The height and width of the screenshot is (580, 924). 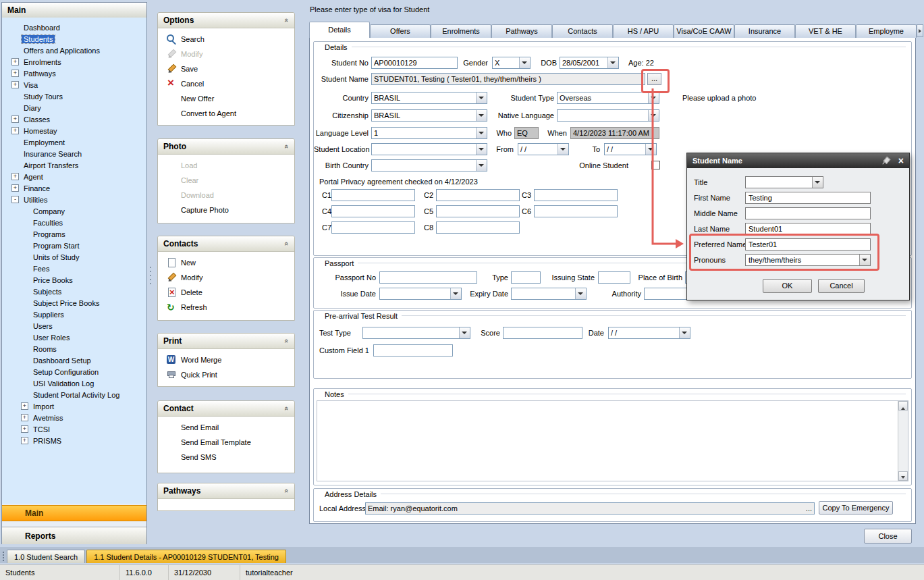 I want to click on contact-new-button: New, so click(x=226, y=263).